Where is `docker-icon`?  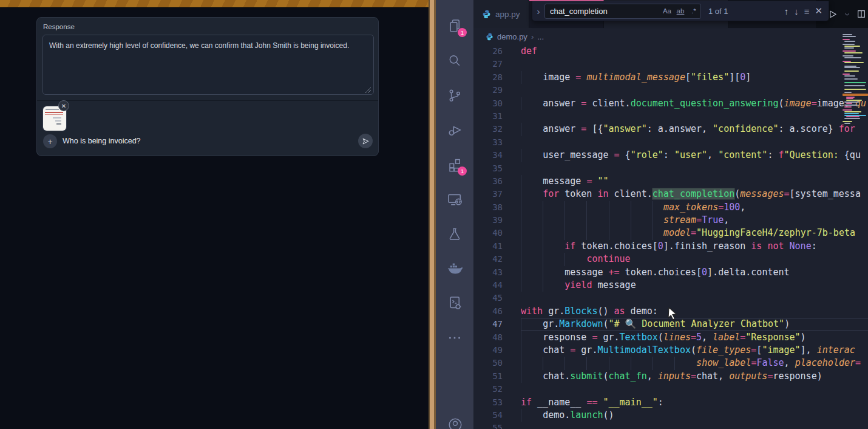 docker-icon is located at coordinates (455, 269).